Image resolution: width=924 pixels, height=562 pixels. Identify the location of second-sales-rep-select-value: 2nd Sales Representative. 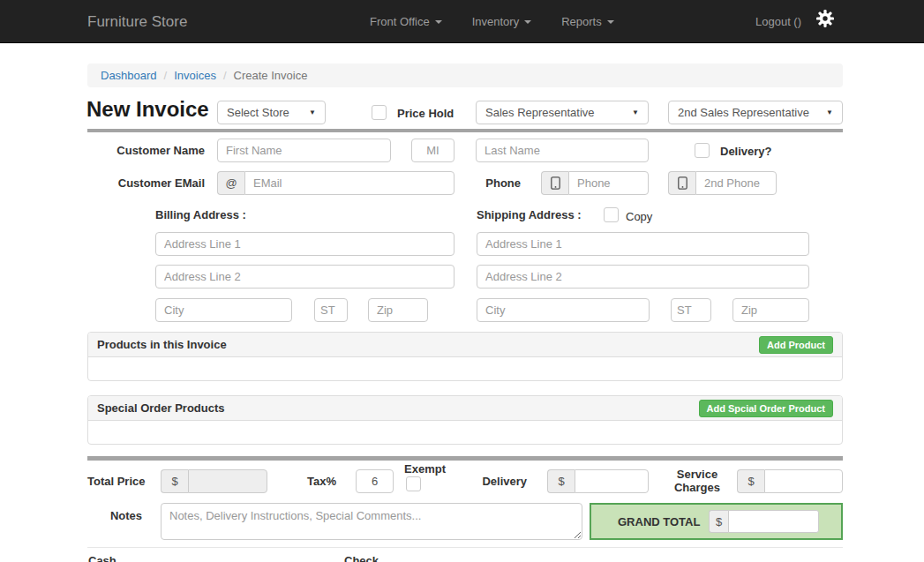
(743, 113).